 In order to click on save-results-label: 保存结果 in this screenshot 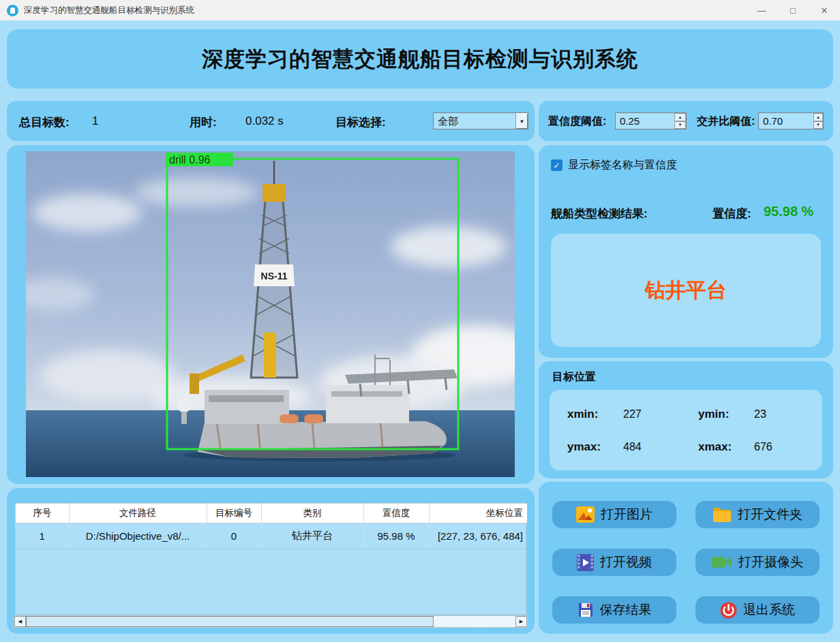, I will do `click(626, 610)`.